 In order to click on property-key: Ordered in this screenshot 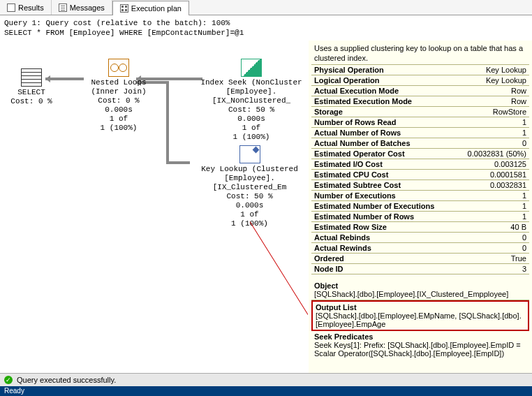, I will do `click(330, 258)`.